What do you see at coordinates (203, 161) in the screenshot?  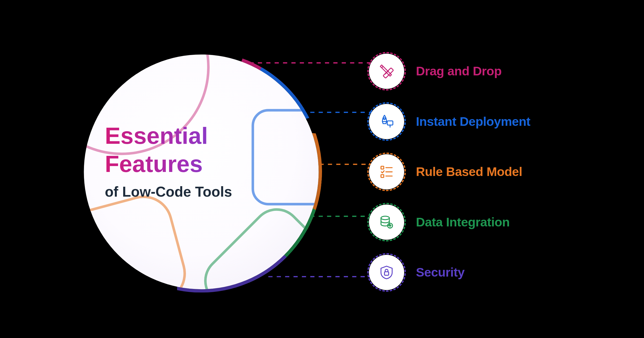 I see `main-title-block: Essential Features of Low-Code Tools` at bounding box center [203, 161].